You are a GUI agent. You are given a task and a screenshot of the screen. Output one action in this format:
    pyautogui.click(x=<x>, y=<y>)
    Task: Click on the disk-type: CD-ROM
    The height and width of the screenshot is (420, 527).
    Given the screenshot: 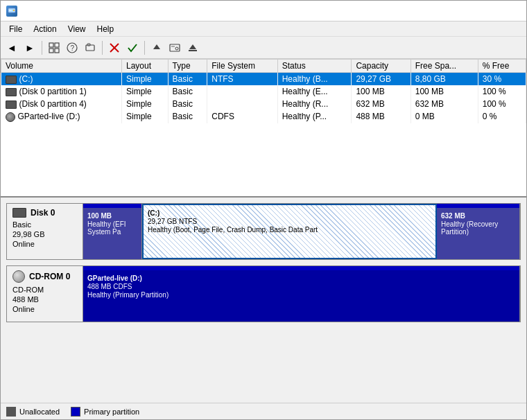 What is the action you would take?
    pyautogui.click(x=44, y=290)
    